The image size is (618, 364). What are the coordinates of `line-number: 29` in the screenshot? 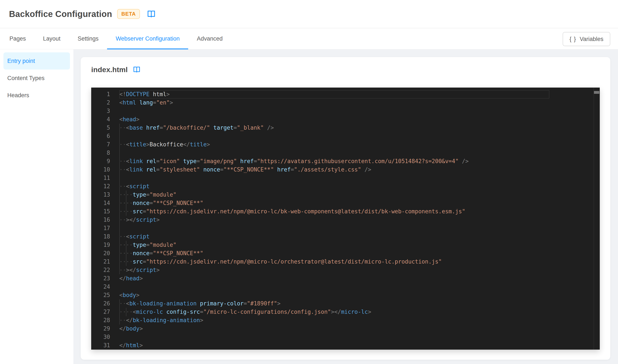 It's located at (101, 329).